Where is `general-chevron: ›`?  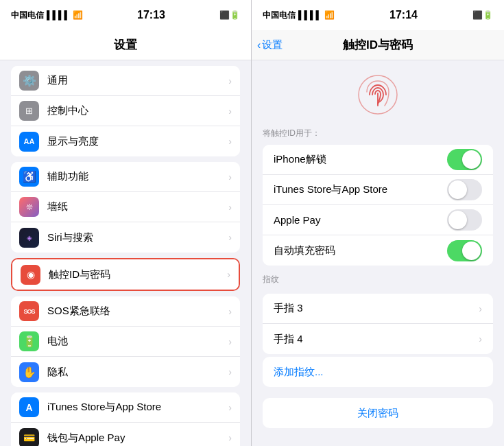 general-chevron: › is located at coordinates (230, 81).